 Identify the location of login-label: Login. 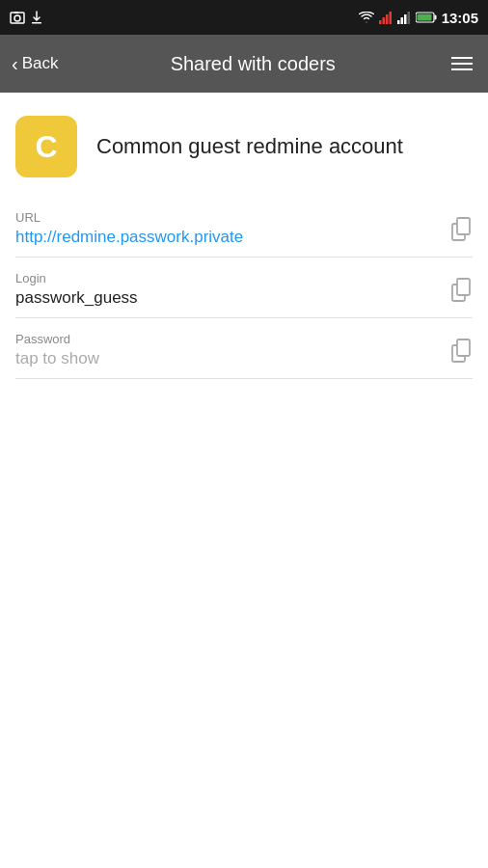
(228, 278).